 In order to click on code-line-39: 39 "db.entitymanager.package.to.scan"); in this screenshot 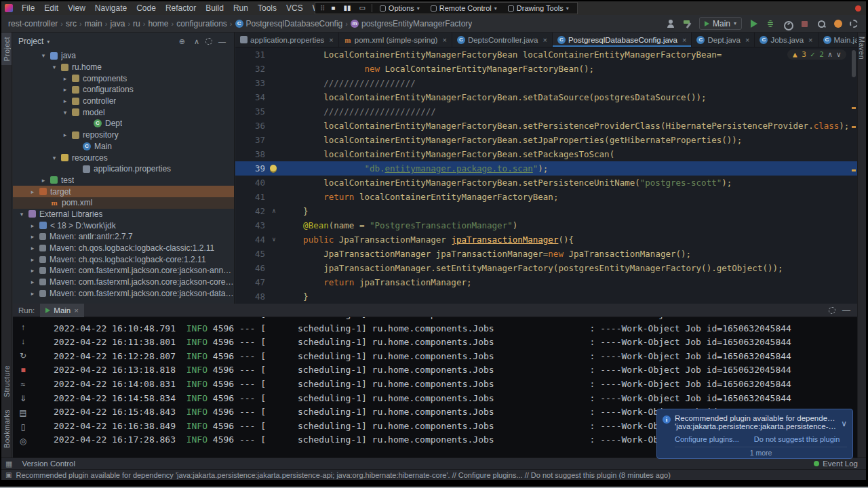, I will do `click(547, 168)`.